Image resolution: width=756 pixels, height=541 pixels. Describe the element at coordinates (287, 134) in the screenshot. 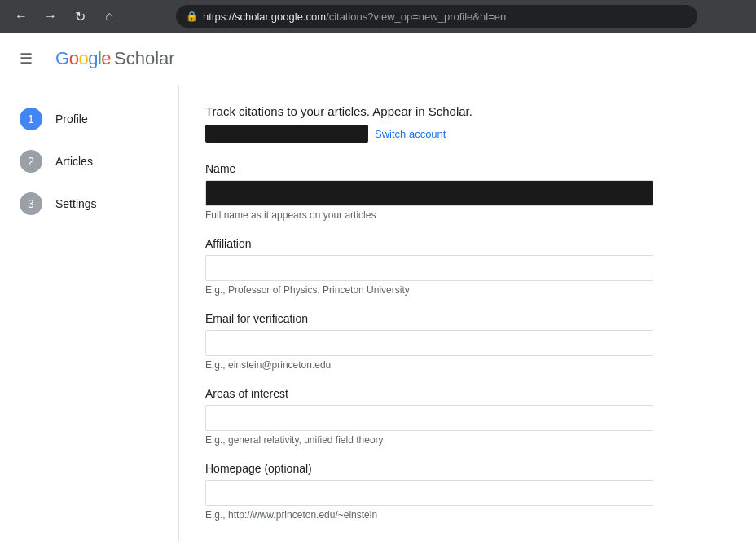

I see `account-email` at that location.